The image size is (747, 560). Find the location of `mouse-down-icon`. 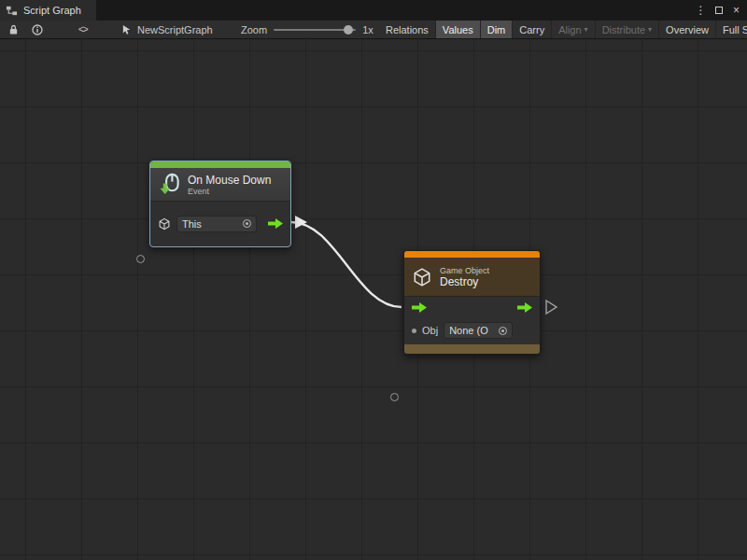

mouse-down-icon is located at coordinates (170, 185).